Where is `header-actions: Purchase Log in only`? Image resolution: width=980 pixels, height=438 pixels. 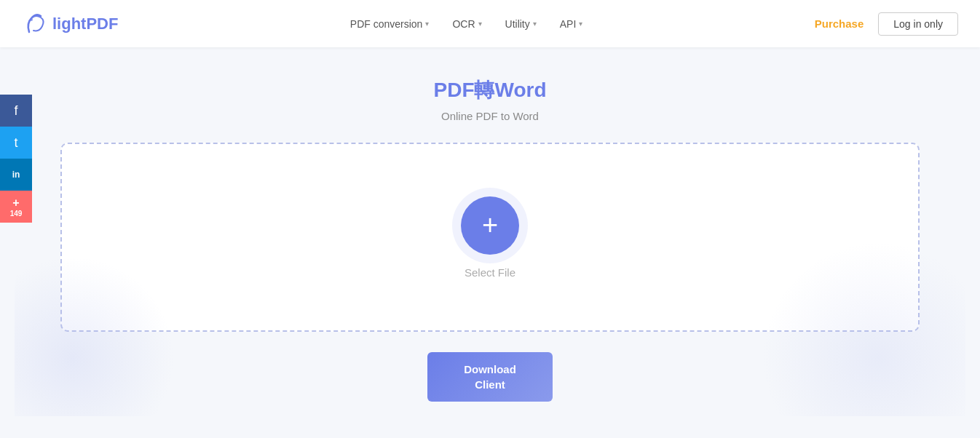
header-actions: Purchase Log in only is located at coordinates (887, 24).